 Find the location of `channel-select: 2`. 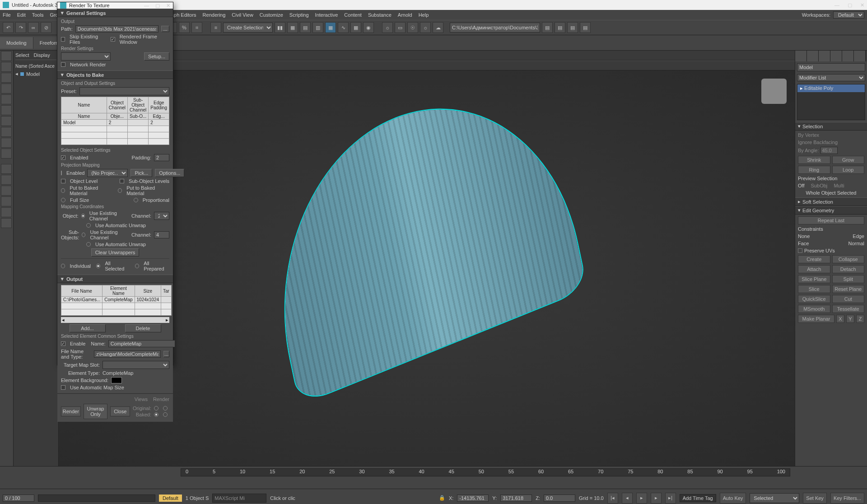

channel-select: 2 is located at coordinates (162, 216).